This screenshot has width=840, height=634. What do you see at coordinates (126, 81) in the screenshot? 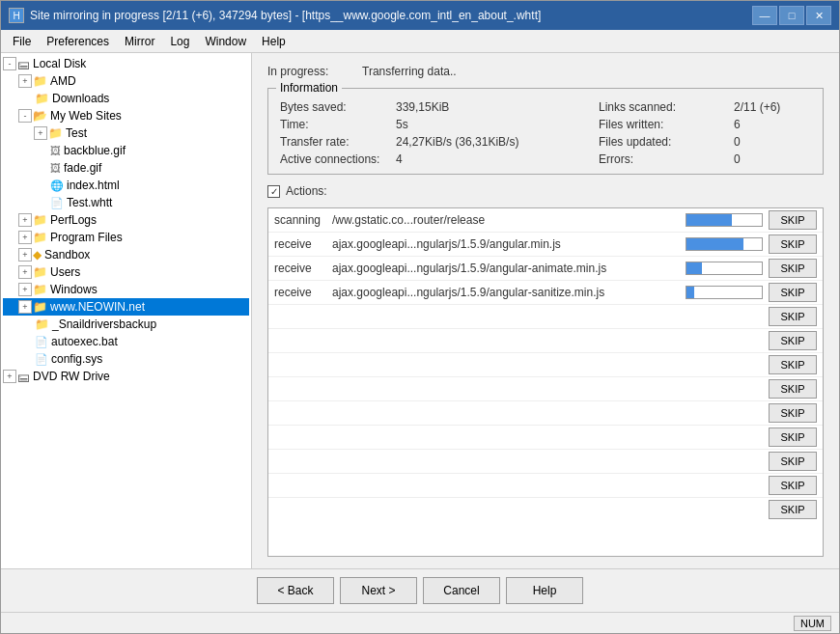
I see `tree-item-amd: +📁AMD` at bounding box center [126, 81].